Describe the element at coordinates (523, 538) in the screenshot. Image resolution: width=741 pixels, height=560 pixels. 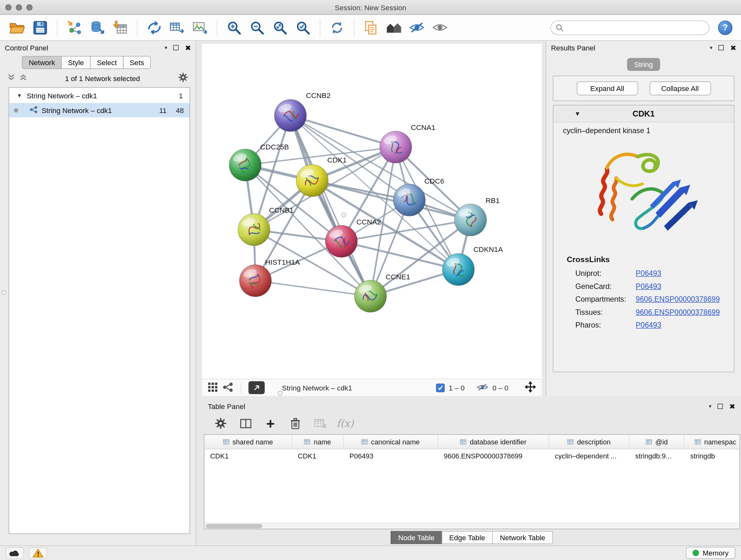
I see `tab-network-table: Network Table` at that location.